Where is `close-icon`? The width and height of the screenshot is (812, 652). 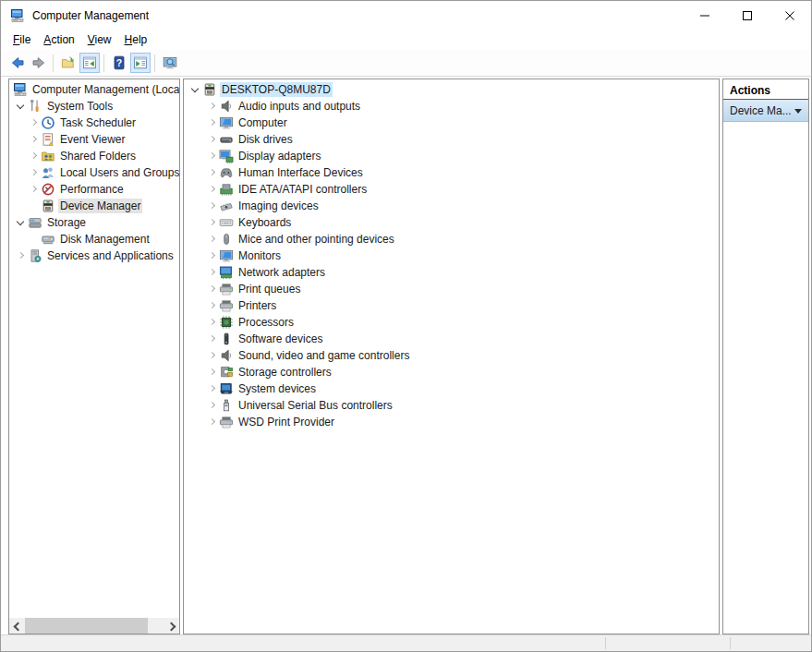 close-icon is located at coordinates (790, 16).